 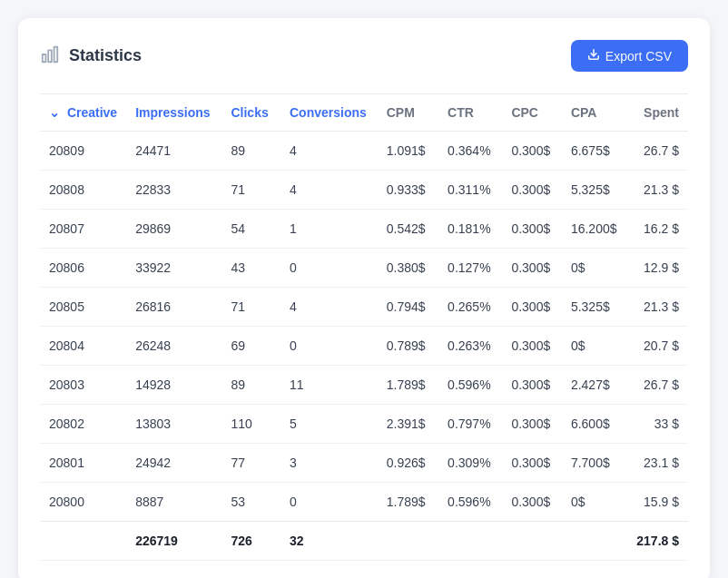 I want to click on cell-cpm: 2.391$, so click(x=408, y=425).